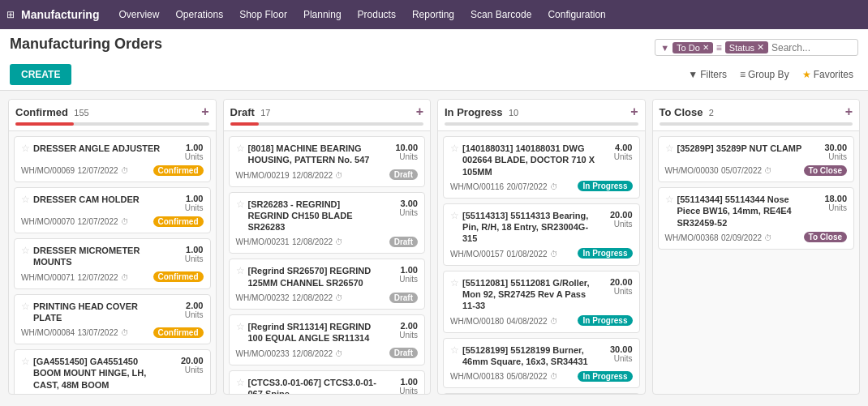  What do you see at coordinates (312, 241) in the screenshot?
I see `card-date: 12/08/2022` at bounding box center [312, 241].